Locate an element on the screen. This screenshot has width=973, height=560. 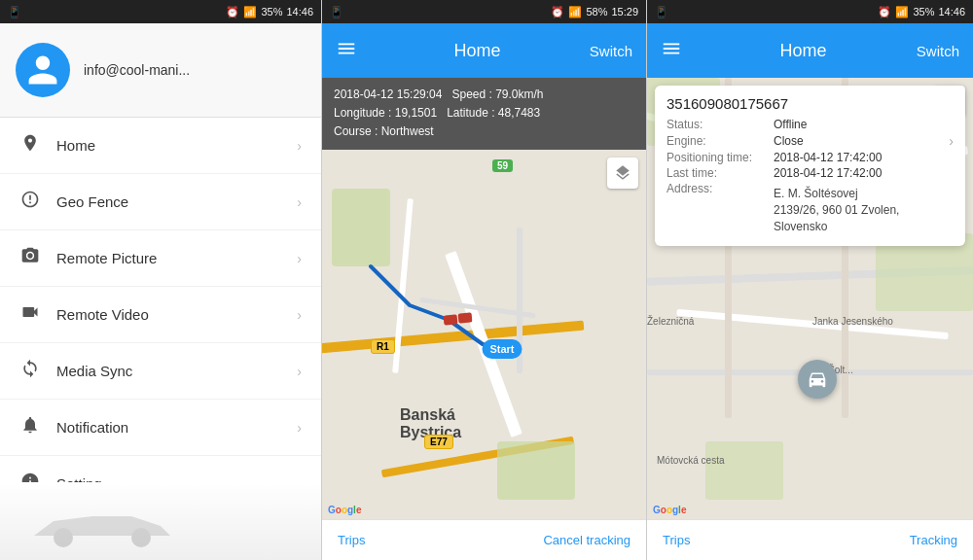
sidebar-item-remote-video: Remote Video › is located at coordinates (161, 315).